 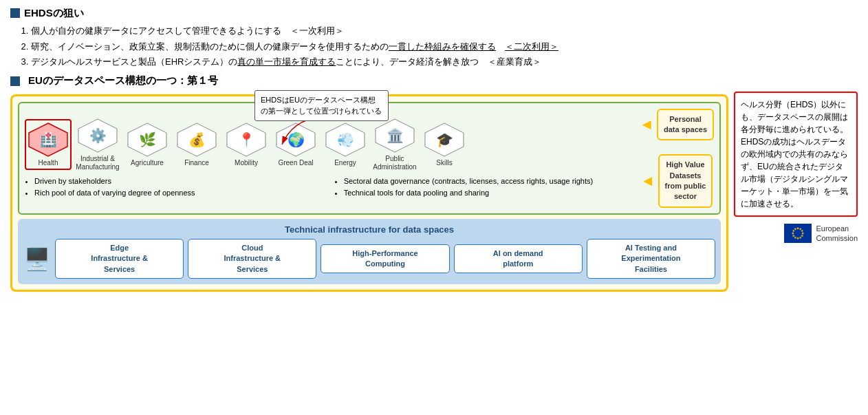 I want to click on hex-mobility: 📍 Mobility, so click(x=246, y=145).